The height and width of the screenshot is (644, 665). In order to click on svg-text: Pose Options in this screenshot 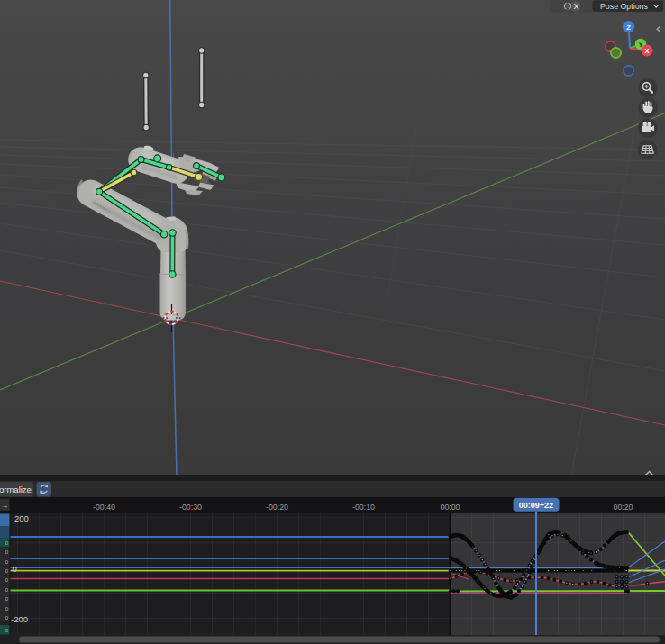, I will do `click(624, 6)`.